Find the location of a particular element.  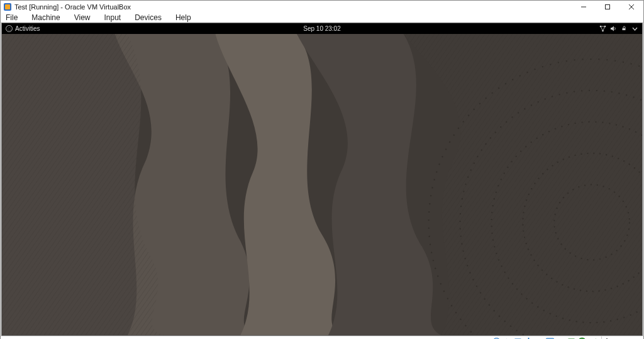

accessibility-icon: ◌ is located at coordinates (9, 29).